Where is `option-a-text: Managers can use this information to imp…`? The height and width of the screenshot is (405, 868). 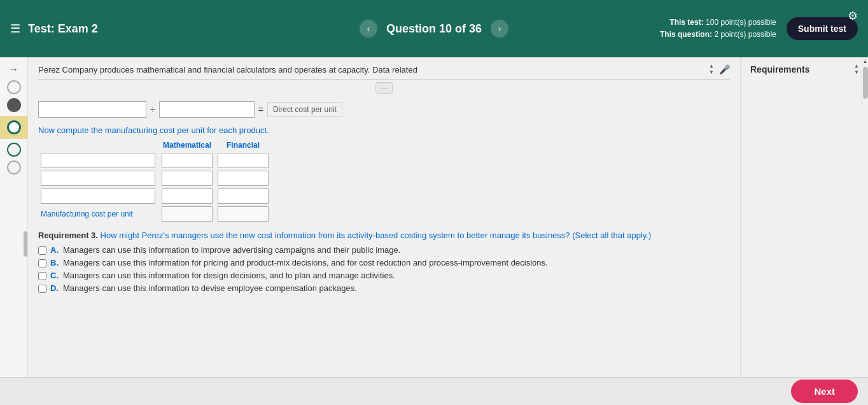 option-a-text: Managers can use this information to imp… is located at coordinates (232, 250).